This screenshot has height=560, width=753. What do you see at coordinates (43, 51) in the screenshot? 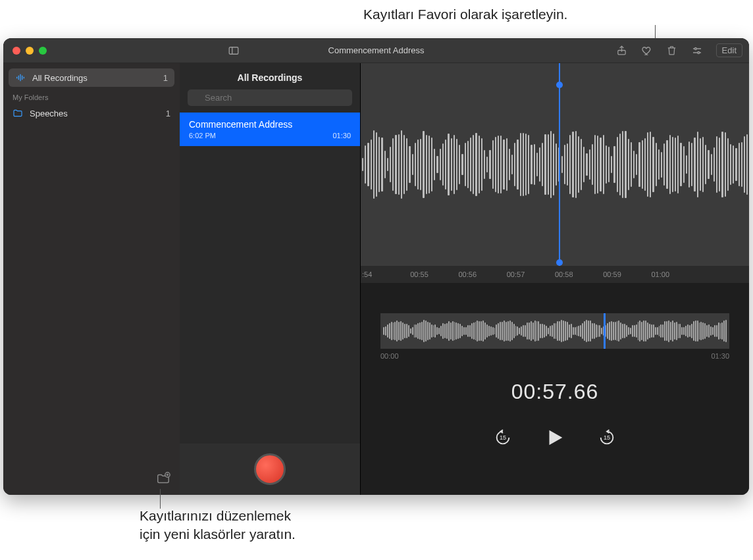
I see `fullscreen-window-button` at bounding box center [43, 51].